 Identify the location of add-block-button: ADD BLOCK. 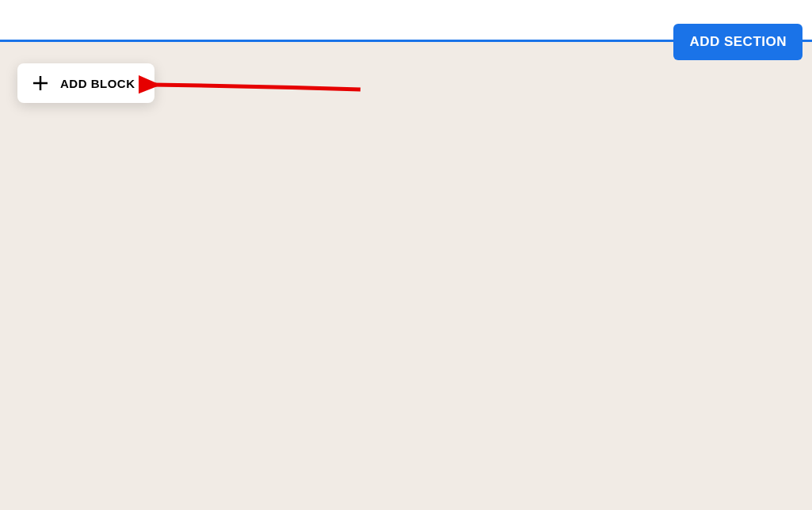
(86, 83).